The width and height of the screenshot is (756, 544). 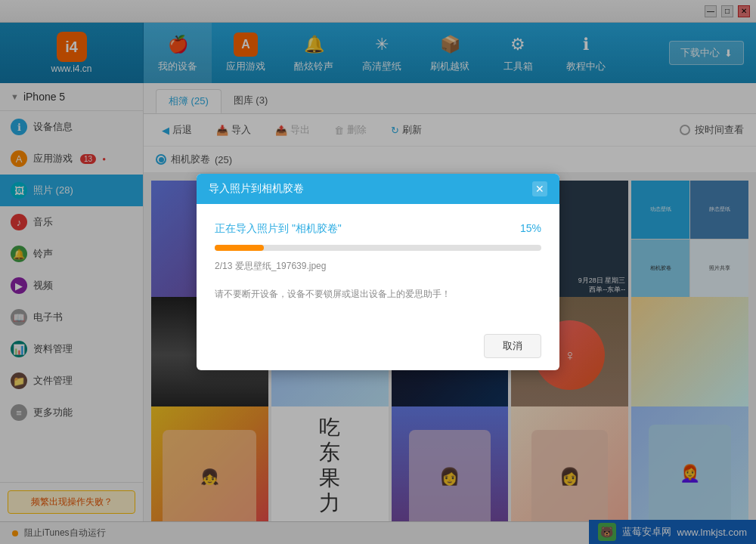 I want to click on cancel-button: 取消, so click(x=513, y=346).